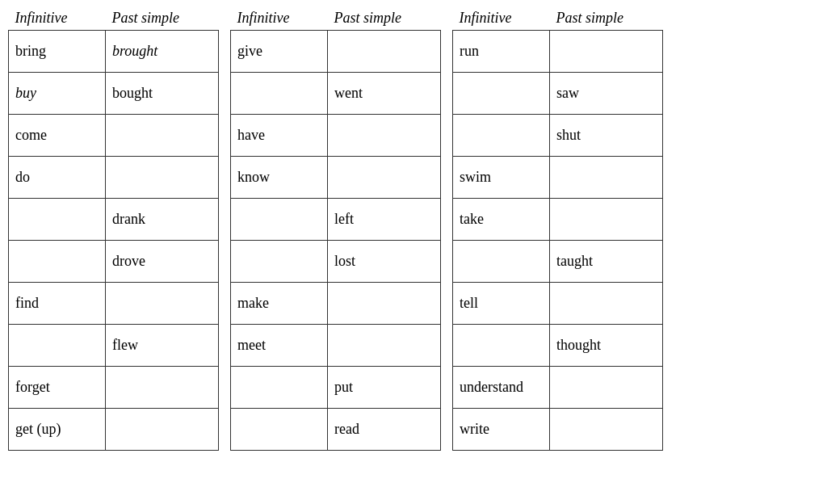 Image resolution: width=827 pixels, height=504 pixels. What do you see at coordinates (502, 220) in the screenshot?
I see `infinitive-cell: take` at bounding box center [502, 220].